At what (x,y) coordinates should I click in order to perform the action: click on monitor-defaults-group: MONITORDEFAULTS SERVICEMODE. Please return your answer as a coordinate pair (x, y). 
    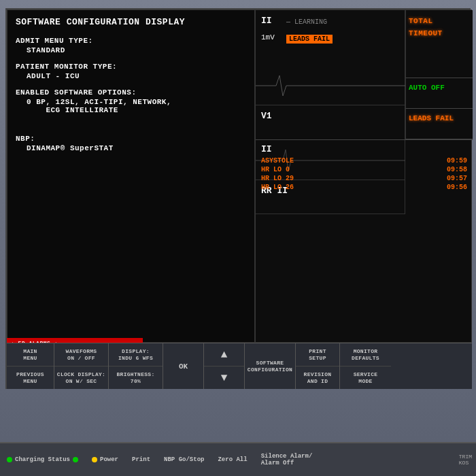
    Looking at the image, I should click on (366, 366).